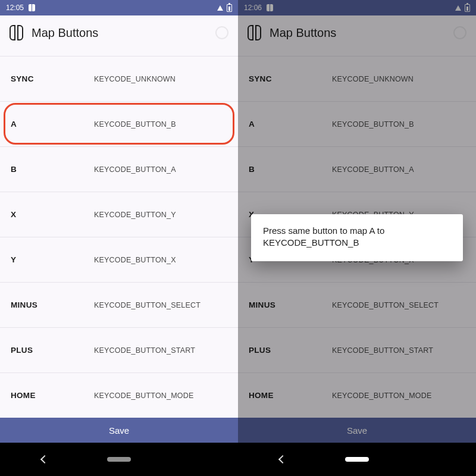  What do you see at coordinates (135, 260) in the screenshot?
I see `map-row-code: KEYCODE_BUTTON_X` at bounding box center [135, 260].